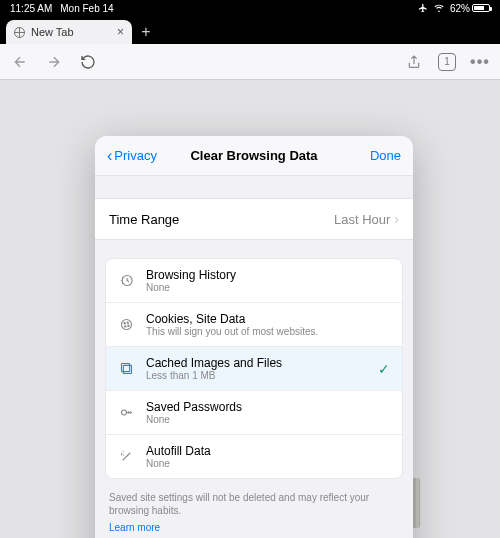 The image size is (500, 538). What do you see at coordinates (254, 219) in the screenshot?
I see `time-range-row: Time Range Last Hour ›` at bounding box center [254, 219].